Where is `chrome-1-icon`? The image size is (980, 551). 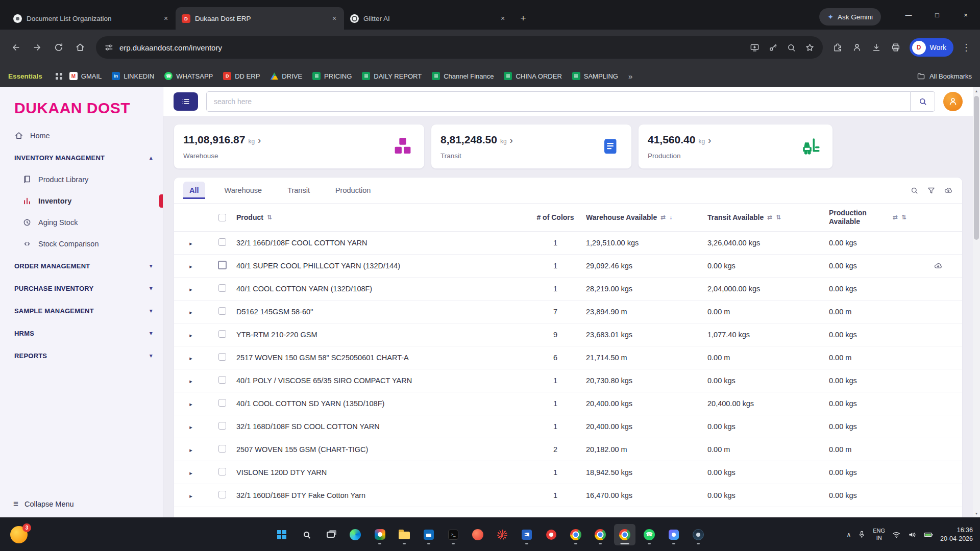 chrome-1-icon is located at coordinates (576, 535).